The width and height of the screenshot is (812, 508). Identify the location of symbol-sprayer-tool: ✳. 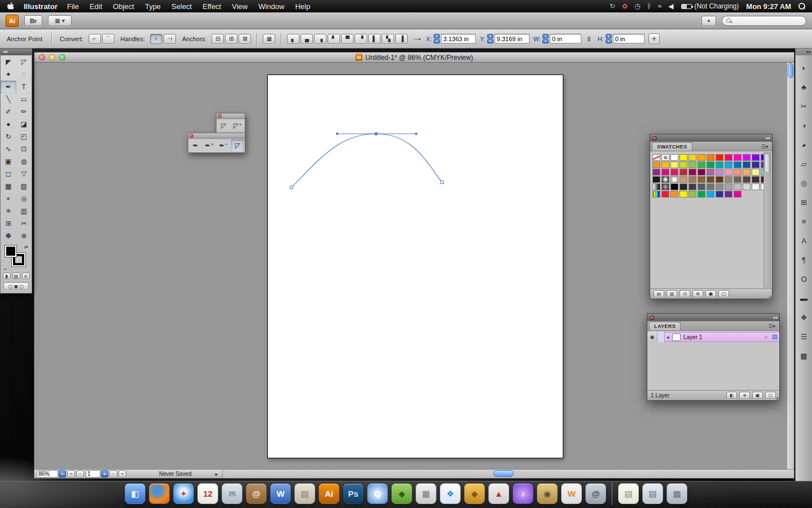
(8, 211).